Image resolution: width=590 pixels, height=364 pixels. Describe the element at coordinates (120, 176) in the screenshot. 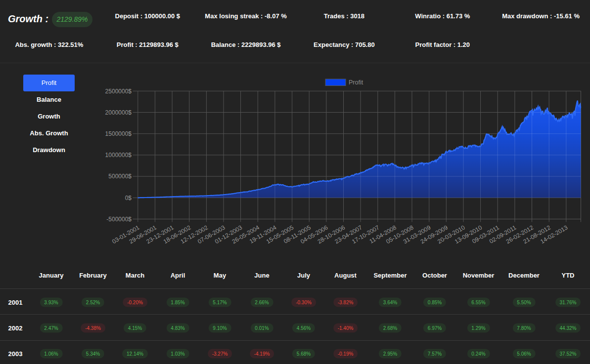

I see `svg-text: 500000$` at that location.